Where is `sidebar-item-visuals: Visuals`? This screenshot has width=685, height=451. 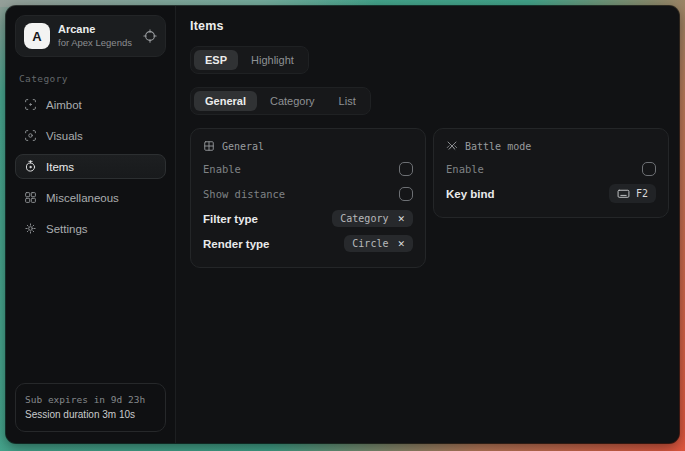 sidebar-item-visuals: Visuals is located at coordinates (90, 136).